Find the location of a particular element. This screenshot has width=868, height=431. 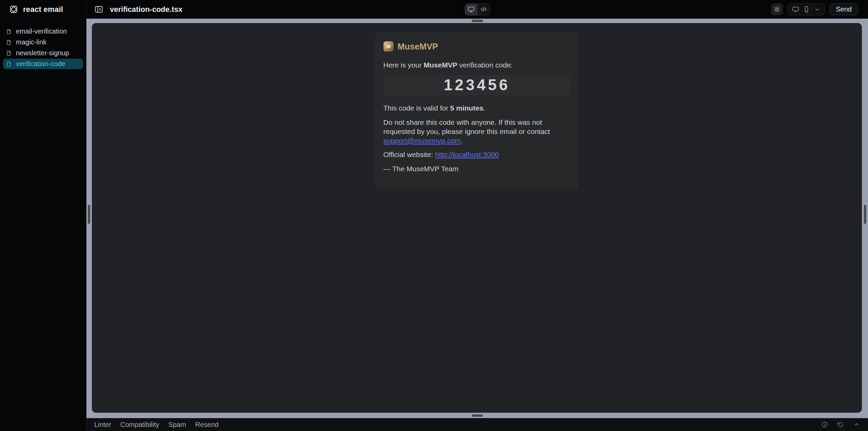

email-brand-name: MuseMVP is located at coordinates (418, 46).